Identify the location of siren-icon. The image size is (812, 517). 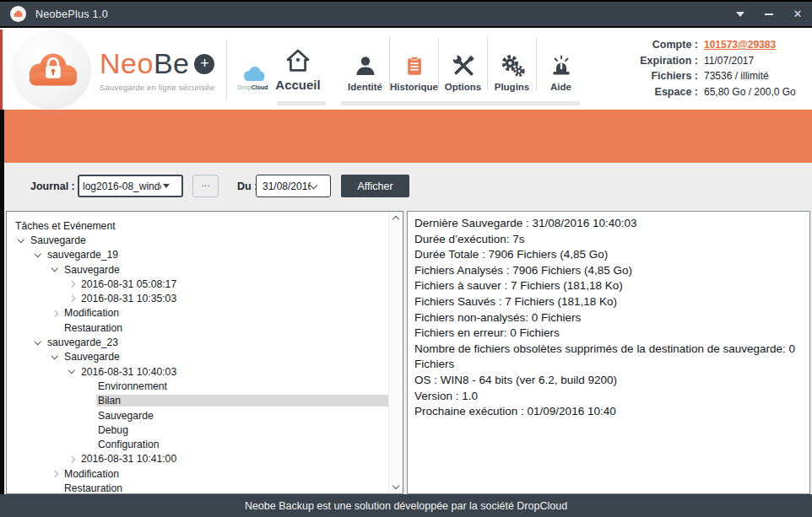
(561, 60).